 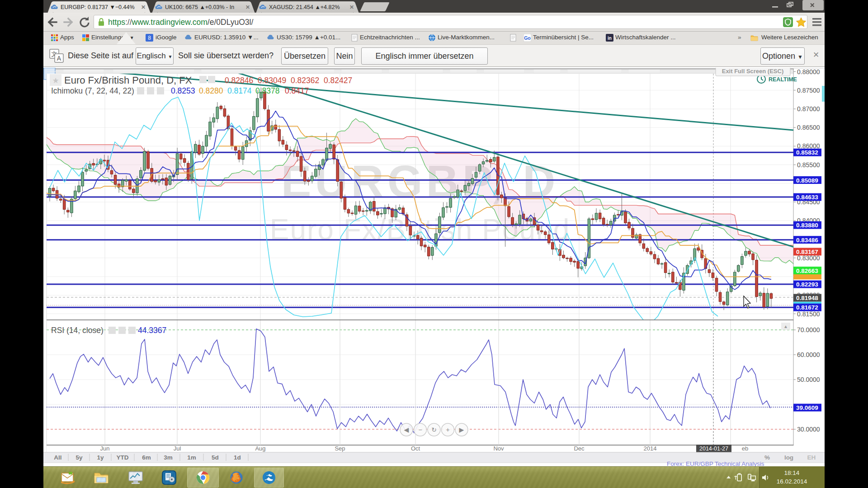 I want to click on svg-text: 39.0609, so click(x=807, y=408).